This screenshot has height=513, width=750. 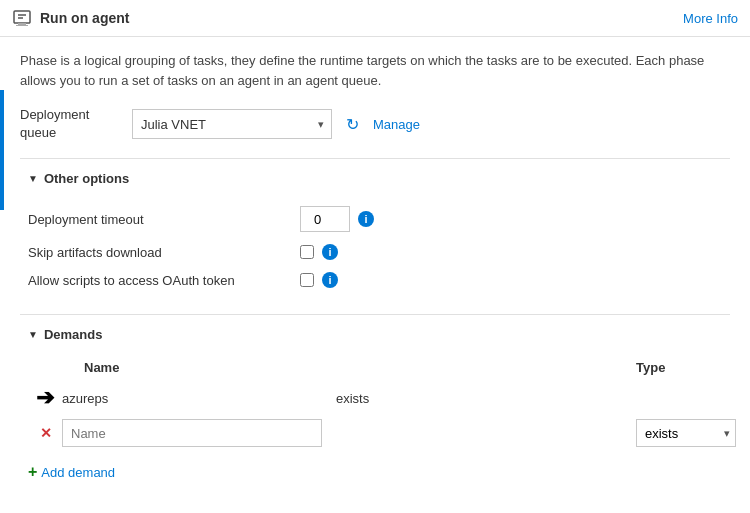 What do you see at coordinates (379, 334) in the screenshot?
I see `demands-header: ▼ Demands` at bounding box center [379, 334].